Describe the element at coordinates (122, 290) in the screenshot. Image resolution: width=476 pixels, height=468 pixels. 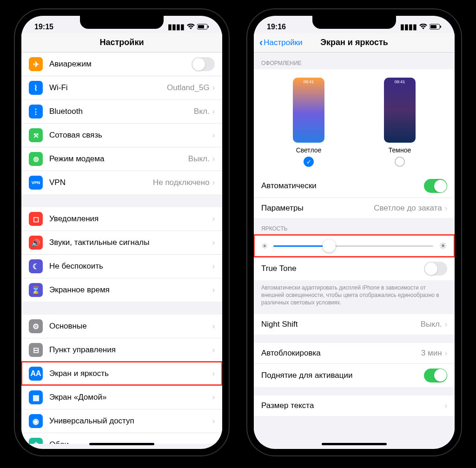
I see `row-screentime: ⌛Экранное время›` at that location.